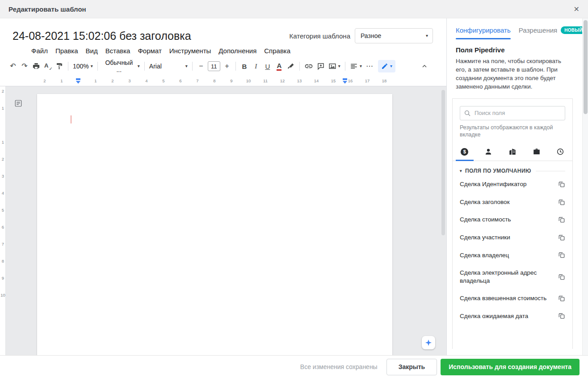  Describe the element at coordinates (181, 81) in the screenshot. I see `ruler-number: 6` at that location.